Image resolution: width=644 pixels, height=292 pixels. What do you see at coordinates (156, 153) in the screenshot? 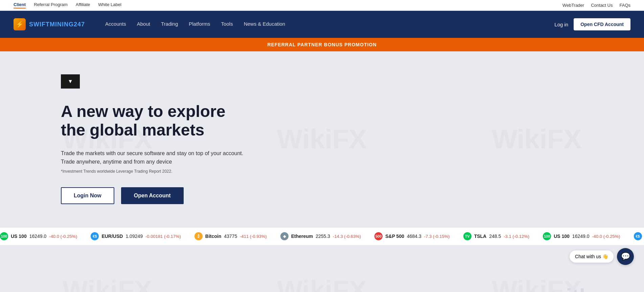
I see `hero-content: A new way to explore the global markets …` at bounding box center [156, 153].